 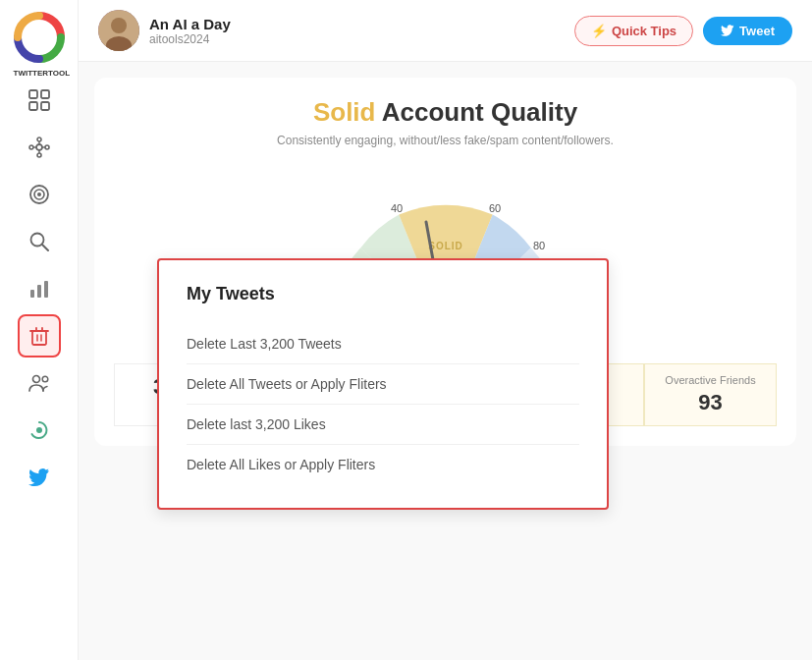 I want to click on twitter-icon, so click(x=728, y=30).